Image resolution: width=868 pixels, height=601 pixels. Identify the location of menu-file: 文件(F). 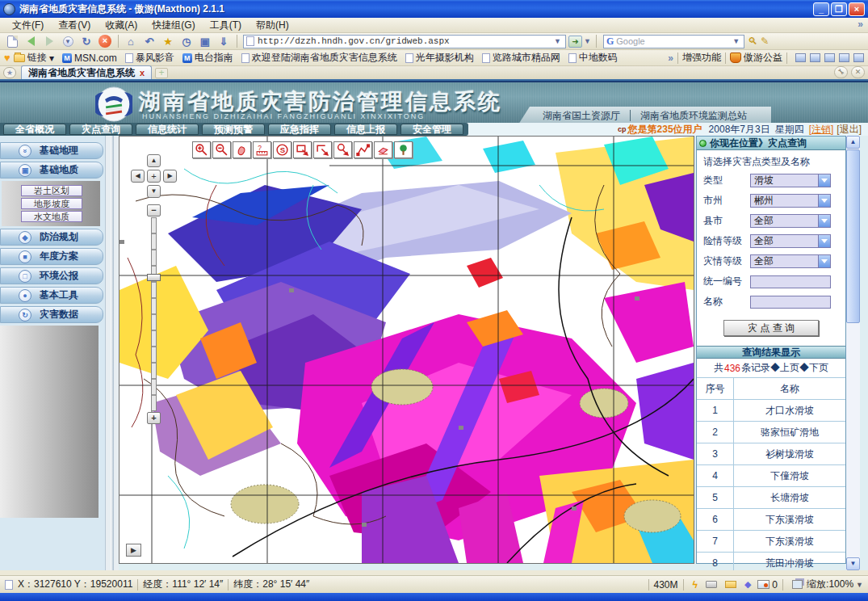
(27, 26).